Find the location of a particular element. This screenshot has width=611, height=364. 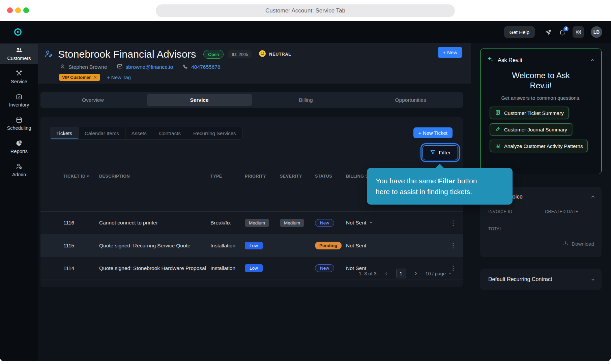

tab-opportunities: Opportunities is located at coordinates (411, 100).